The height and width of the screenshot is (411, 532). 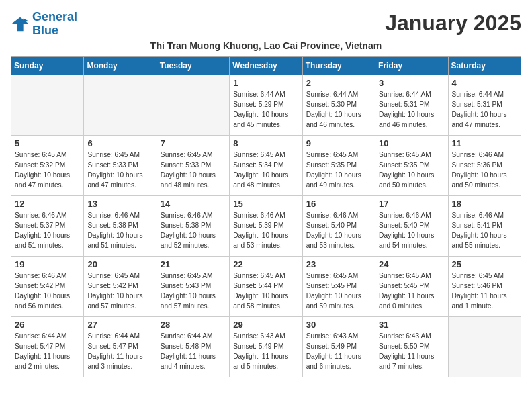 I want to click on table-cell: 12Sunrise: 6:46 AM Sunset: 5:37 PM Dayli…, so click(x=48, y=226).